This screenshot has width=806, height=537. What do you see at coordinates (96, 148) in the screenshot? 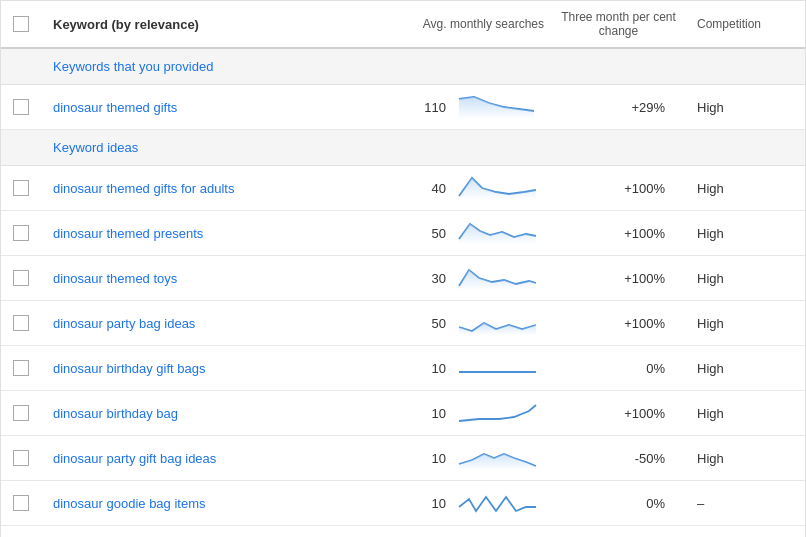
I see `section-title-ideas: Keyword ideas` at bounding box center [96, 148].